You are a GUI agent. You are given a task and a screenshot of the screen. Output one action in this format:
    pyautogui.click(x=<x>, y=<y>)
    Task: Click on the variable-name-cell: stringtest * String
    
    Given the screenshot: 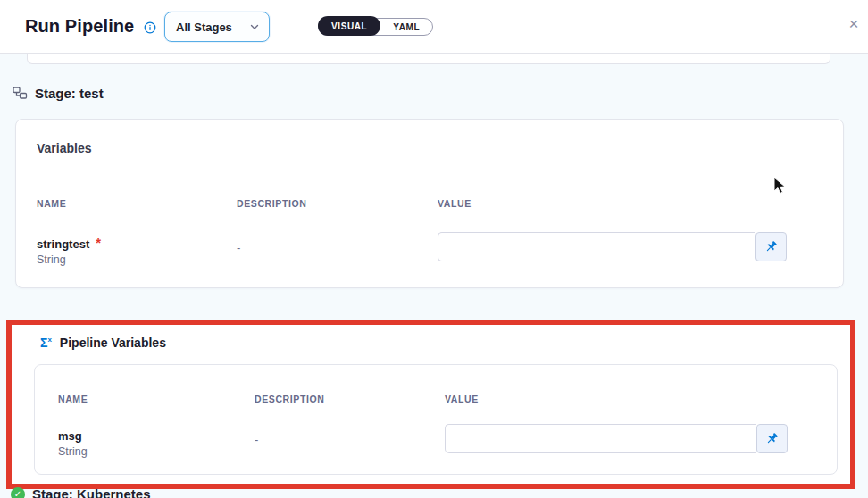 What is the action you would take?
    pyautogui.click(x=137, y=248)
    